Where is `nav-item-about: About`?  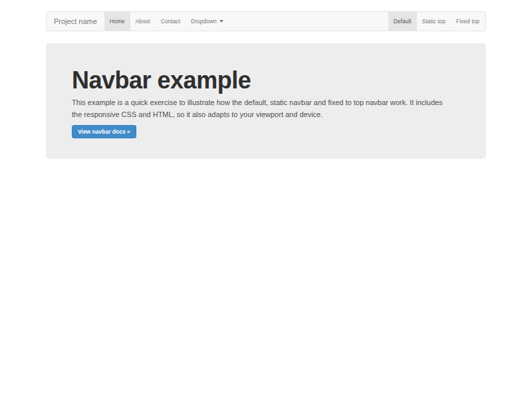
nav-item-about: About is located at coordinates (143, 21).